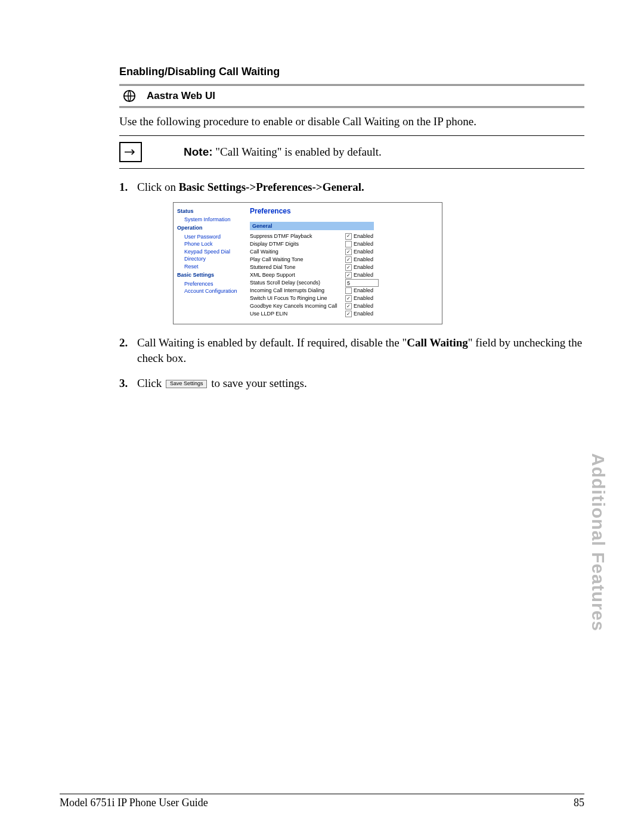  I want to click on pref-label: Display DTMF Digits, so click(298, 244).